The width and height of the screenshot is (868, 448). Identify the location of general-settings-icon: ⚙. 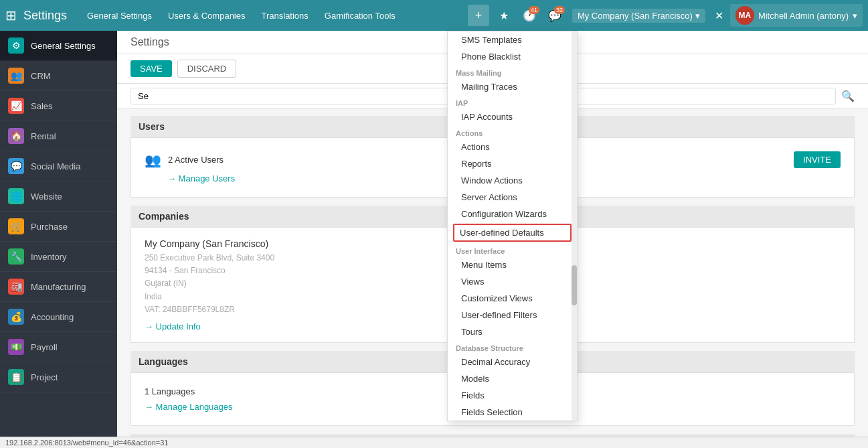
(16, 46).